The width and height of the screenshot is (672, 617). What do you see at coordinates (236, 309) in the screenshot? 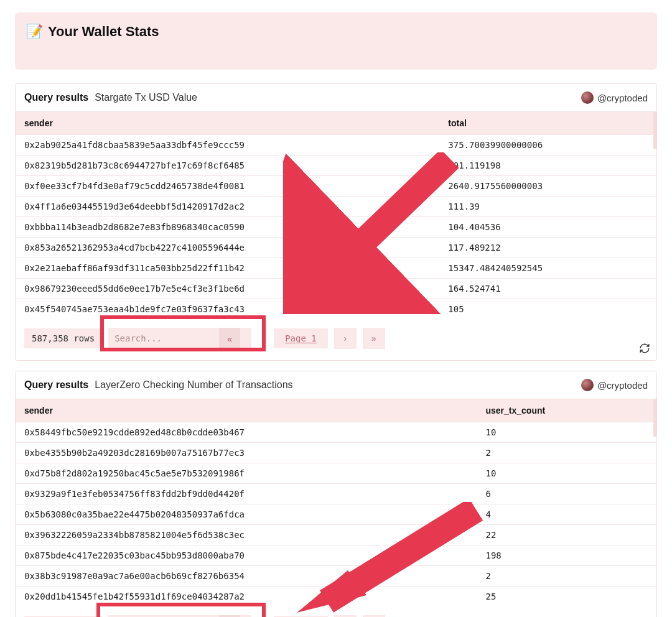
I see `cell-sender: 0x45f540745ae753eaa4b1de9fc7e03f9637fa3c…` at bounding box center [236, 309].